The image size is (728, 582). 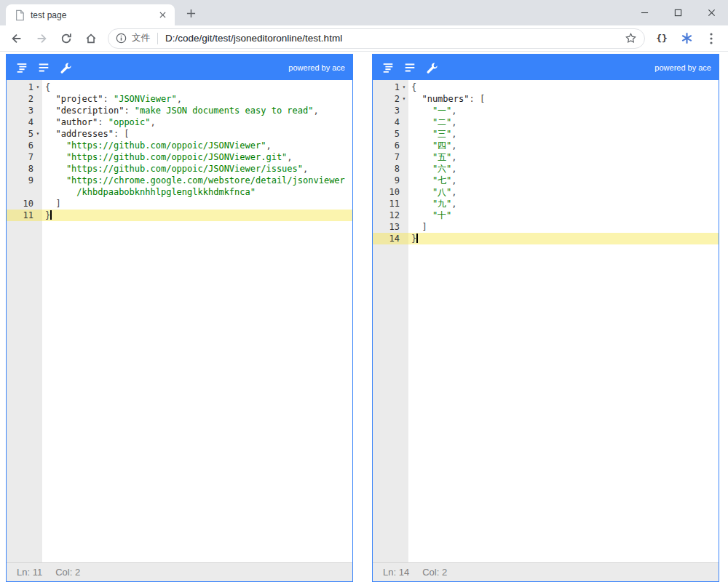 What do you see at coordinates (197, 111) in the screenshot?
I see `code-line: "description": "make JSON documents easy…` at bounding box center [197, 111].